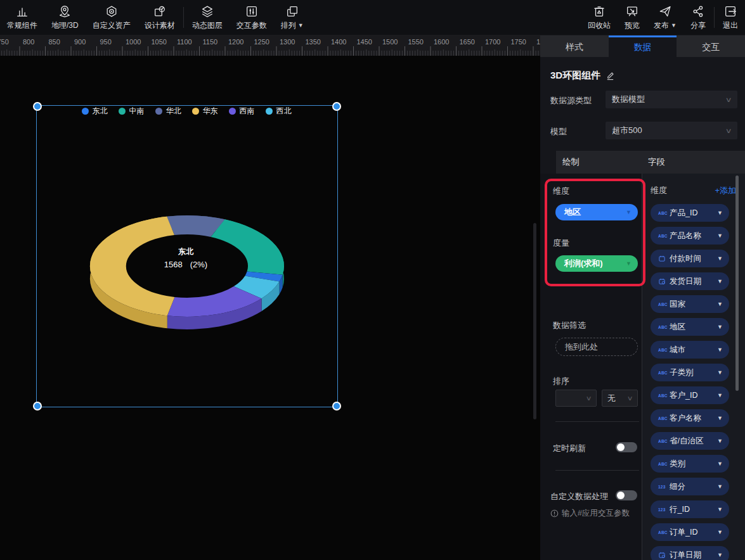  What do you see at coordinates (620, 398) in the screenshot?
I see `sort-order-select: 无 ∨` at bounding box center [620, 398].